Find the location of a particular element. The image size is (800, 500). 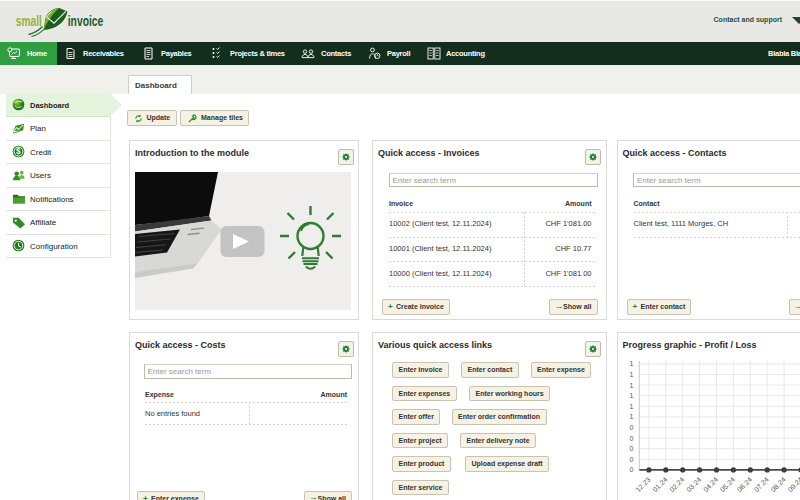

svg-text: 03.24 is located at coordinates (694, 484).